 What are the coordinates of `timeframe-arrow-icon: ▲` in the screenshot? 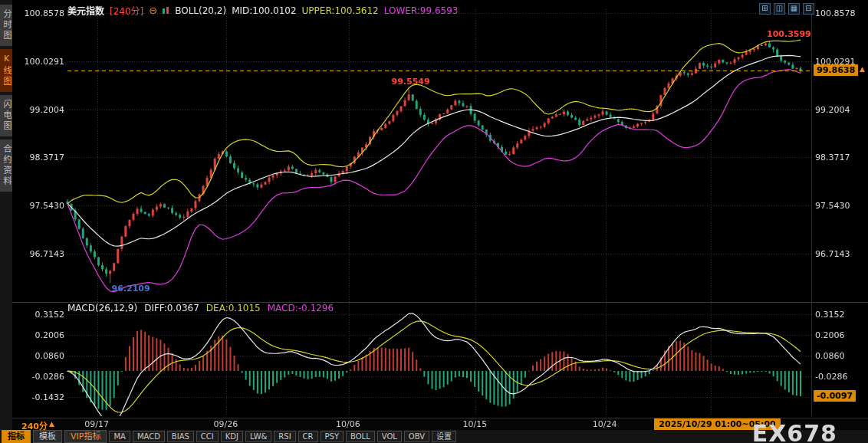 It's located at (52, 424).